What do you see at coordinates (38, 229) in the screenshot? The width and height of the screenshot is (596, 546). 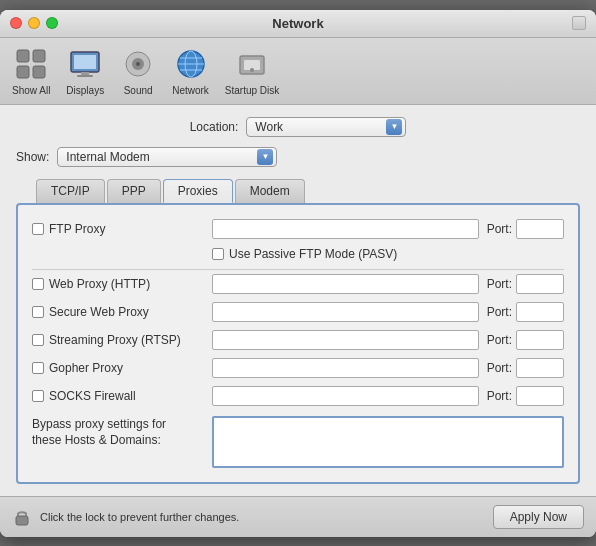 I see `ftp-proxy-checkbox` at bounding box center [38, 229].